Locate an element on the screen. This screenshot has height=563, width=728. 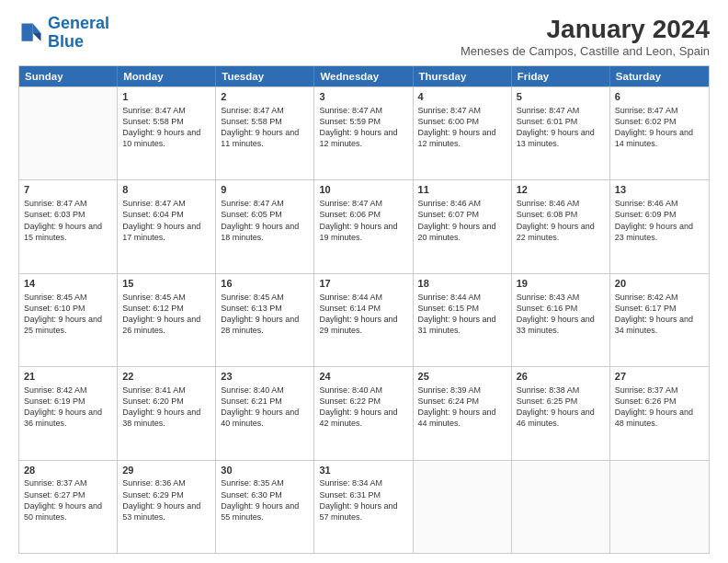
day-number: 26 is located at coordinates (561, 377).